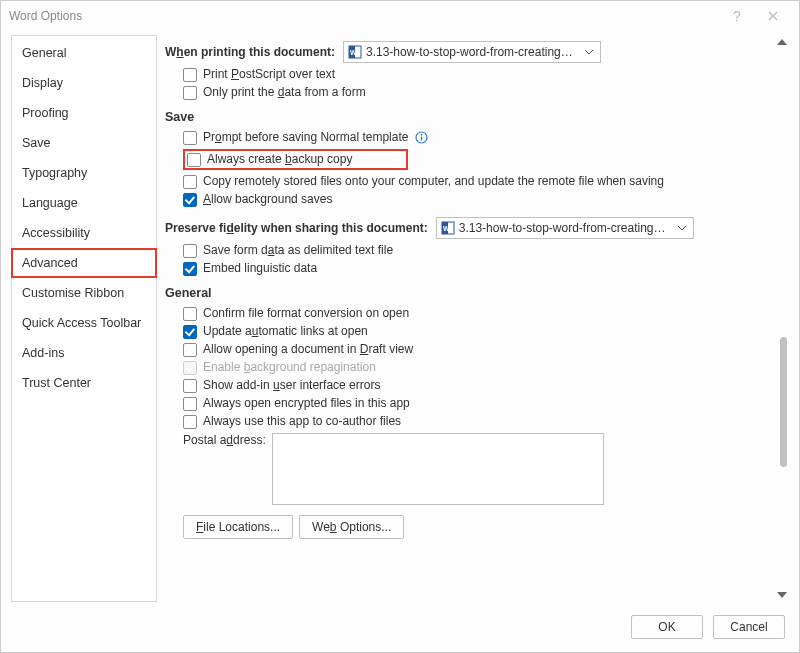  What do you see at coordinates (296, 228) in the screenshot?
I see `fidelity-label: Preserve fidelity when sharing this docu…` at bounding box center [296, 228].